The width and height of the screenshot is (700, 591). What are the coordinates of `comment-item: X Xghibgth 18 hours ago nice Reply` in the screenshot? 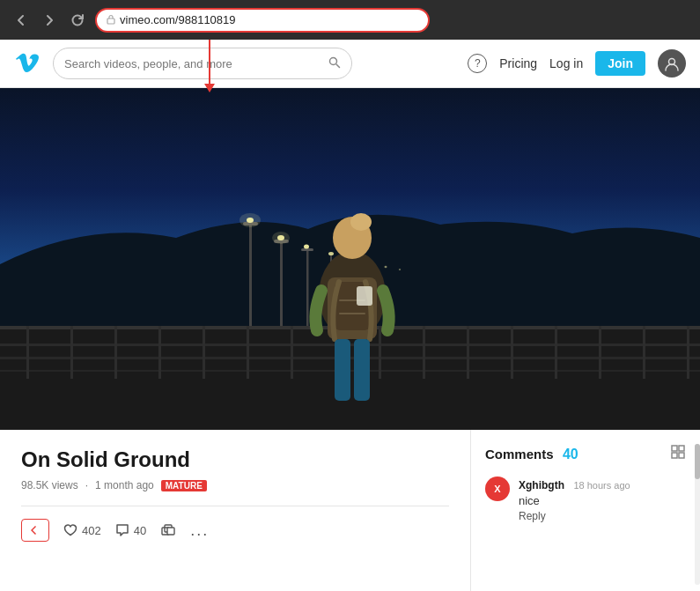 It's located at (586, 499).